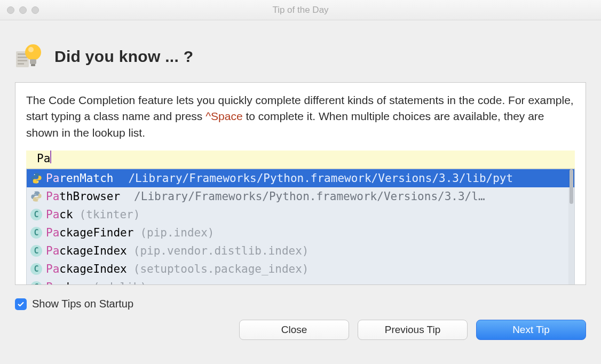 This screenshot has width=601, height=364. Describe the element at coordinates (110, 215) in the screenshot. I see `completion-meta: (tkinter)` at that location.